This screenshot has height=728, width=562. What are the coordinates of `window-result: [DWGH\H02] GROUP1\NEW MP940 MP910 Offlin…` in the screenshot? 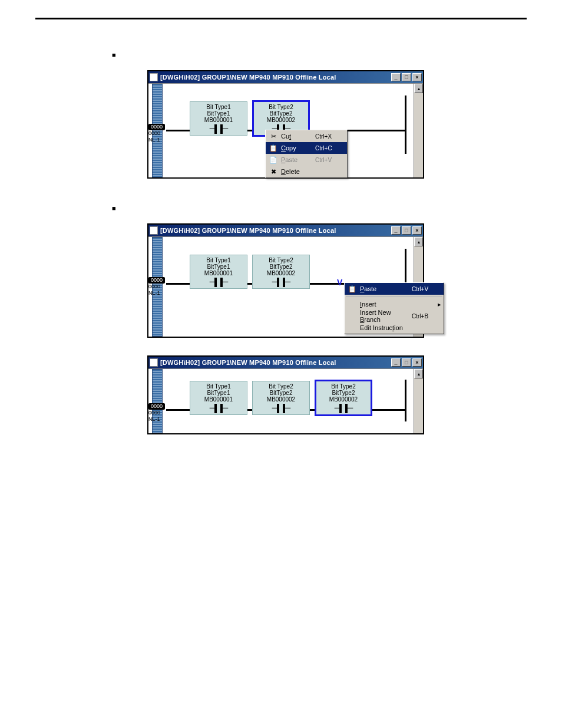 It's located at (286, 395).